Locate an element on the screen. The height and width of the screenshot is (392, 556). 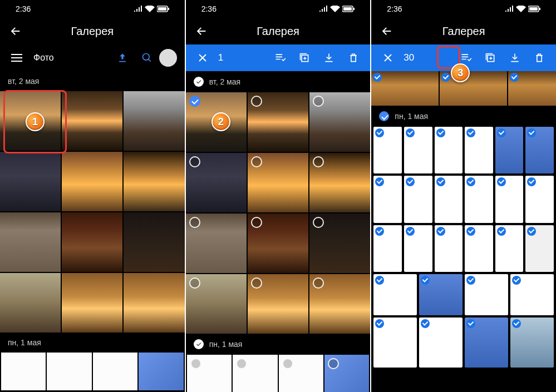
toolbar-label: Фото is located at coordinates (43, 58).